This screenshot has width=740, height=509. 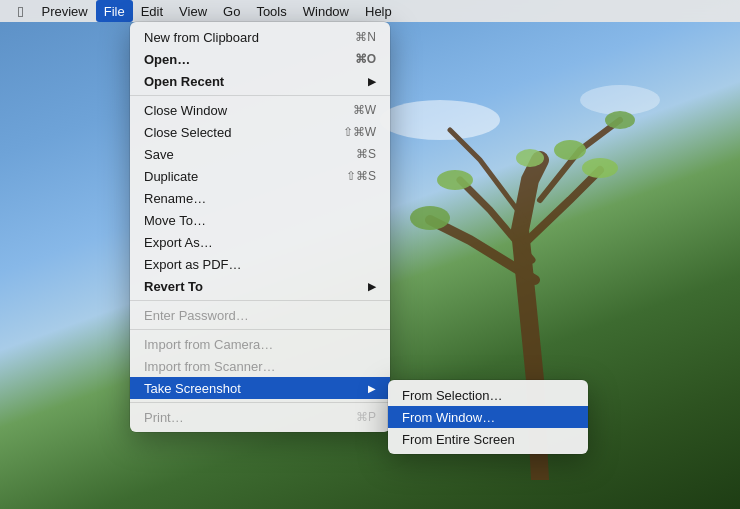 What do you see at coordinates (232, 11) in the screenshot?
I see `go-menu-item: Go` at bounding box center [232, 11].